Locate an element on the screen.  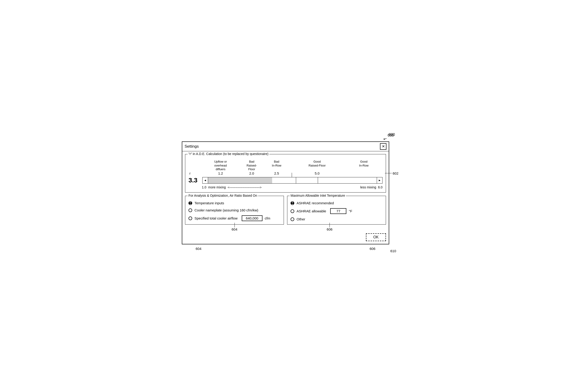
airflow-input: 640,000 is located at coordinates (252, 218).